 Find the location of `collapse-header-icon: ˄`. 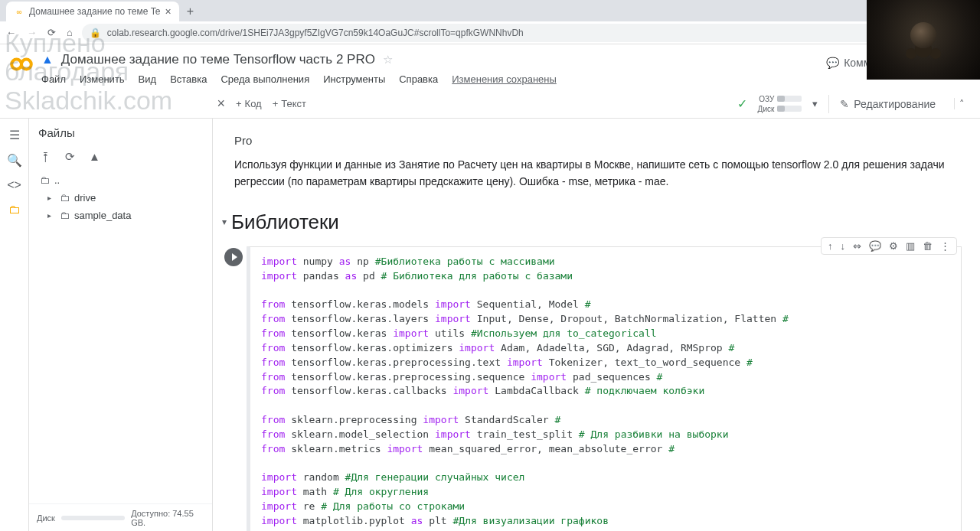

collapse-header-icon: ˄ is located at coordinates (962, 104).